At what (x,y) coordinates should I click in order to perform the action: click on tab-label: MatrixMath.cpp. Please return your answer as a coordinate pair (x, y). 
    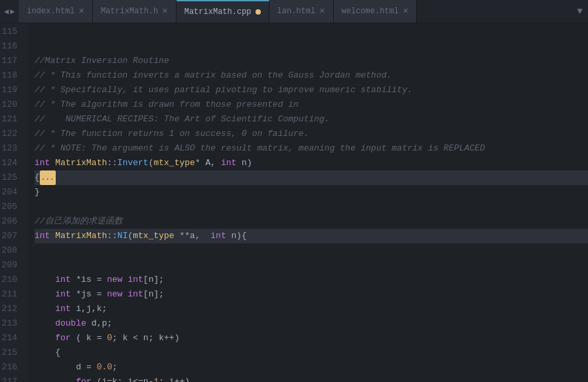
    Looking at the image, I should click on (218, 12).